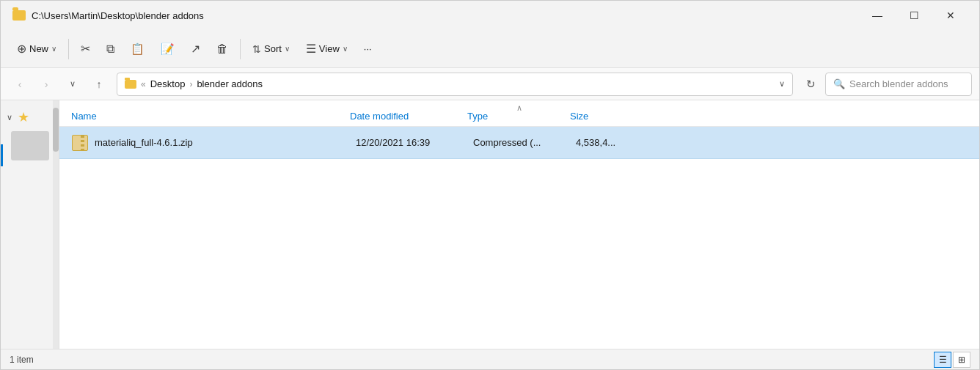 Image resolution: width=980 pixels, height=370 pixels. I want to click on search-box: 🔍 Search blender addons, so click(899, 84).